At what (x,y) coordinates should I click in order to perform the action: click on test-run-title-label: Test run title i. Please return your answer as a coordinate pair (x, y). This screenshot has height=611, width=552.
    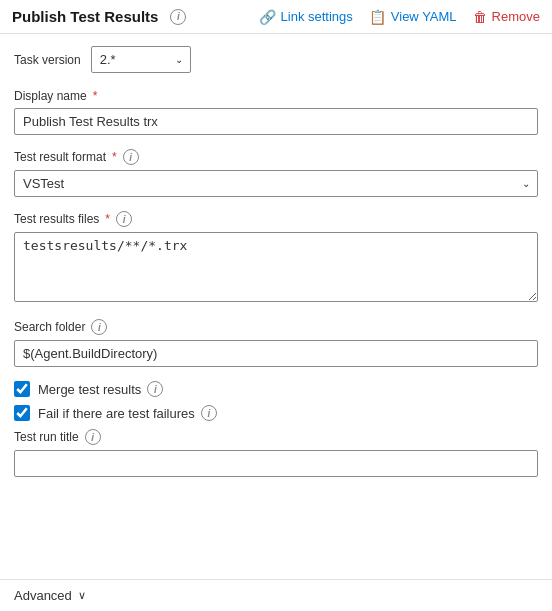
    Looking at the image, I should click on (276, 437).